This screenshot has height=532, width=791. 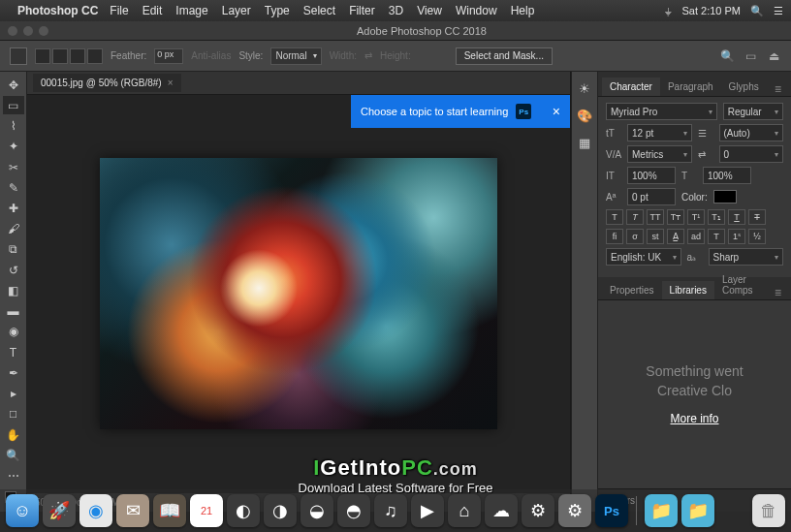 I want to click on dock-app-2: ◑, so click(x=280, y=511).